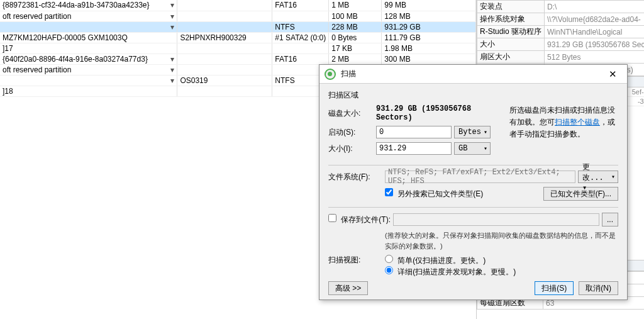 The width and height of the screenshot is (644, 319). Describe the element at coordinates (561, 45) in the screenshot. I see `prop-row: 大小931.29 GB (1953056768 Sect` at that location.